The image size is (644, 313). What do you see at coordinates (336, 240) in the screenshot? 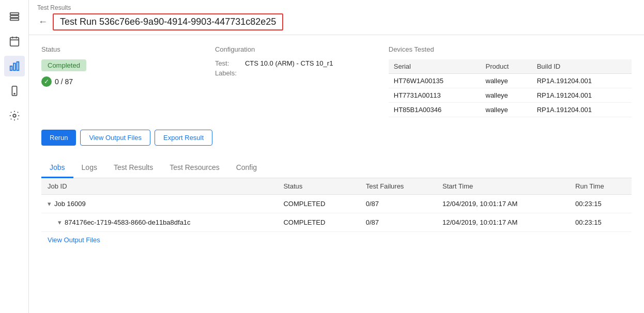
I see `view-output-link-container: View Output Files` at bounding box center [336, 240].